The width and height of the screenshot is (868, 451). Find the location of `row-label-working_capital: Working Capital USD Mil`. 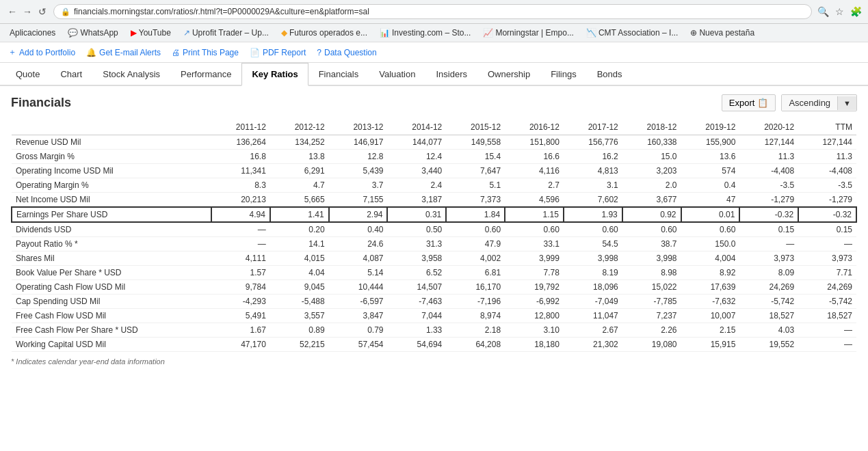

row-label-working_capital: Working Capital USD Mil is located at coordinates (111, 344).